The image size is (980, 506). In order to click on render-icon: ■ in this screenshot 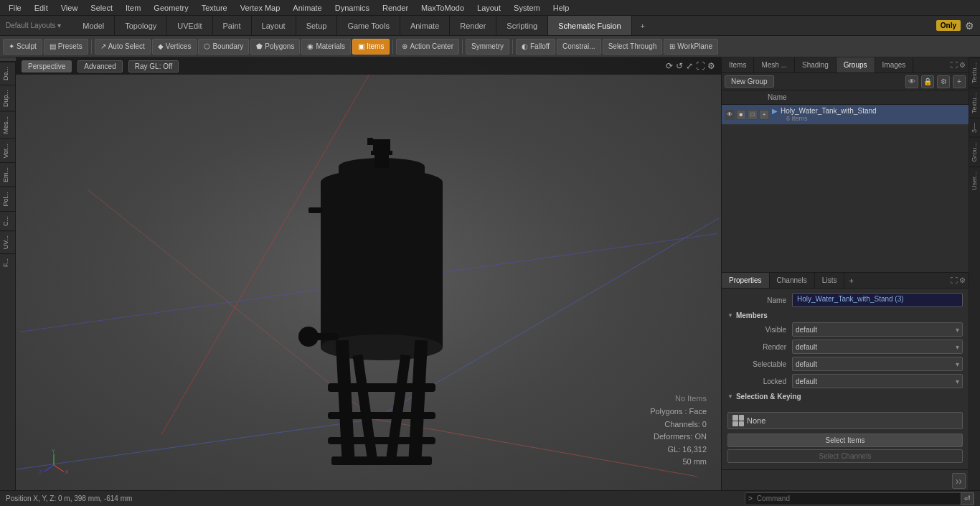, I will do `click(741, 115)`.